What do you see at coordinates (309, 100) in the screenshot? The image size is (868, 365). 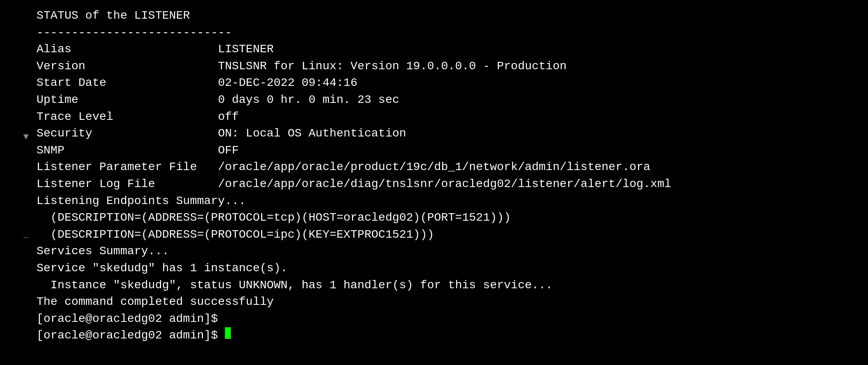 I see `uptime-value: 0 days 0 hr. 0 min. 23 sec` at bounding box center [309, 100].